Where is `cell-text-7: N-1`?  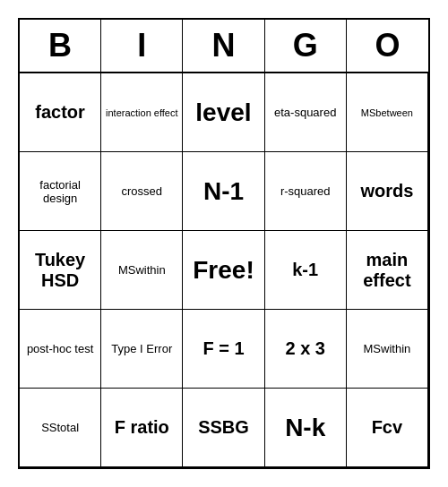
cell-text-7: N-1 is located at coordinates (224, 192).